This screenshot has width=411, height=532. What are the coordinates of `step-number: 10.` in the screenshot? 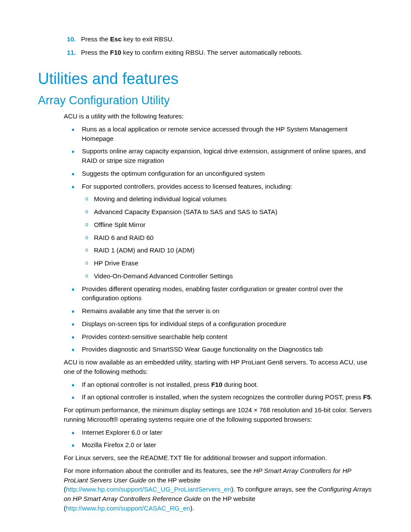 It's located at (69, 39).